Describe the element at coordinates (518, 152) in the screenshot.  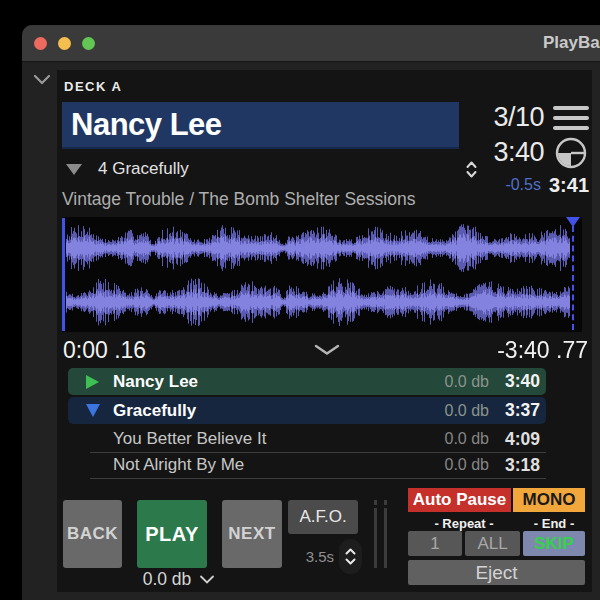
I see `track-duration: 3:40` at that location.